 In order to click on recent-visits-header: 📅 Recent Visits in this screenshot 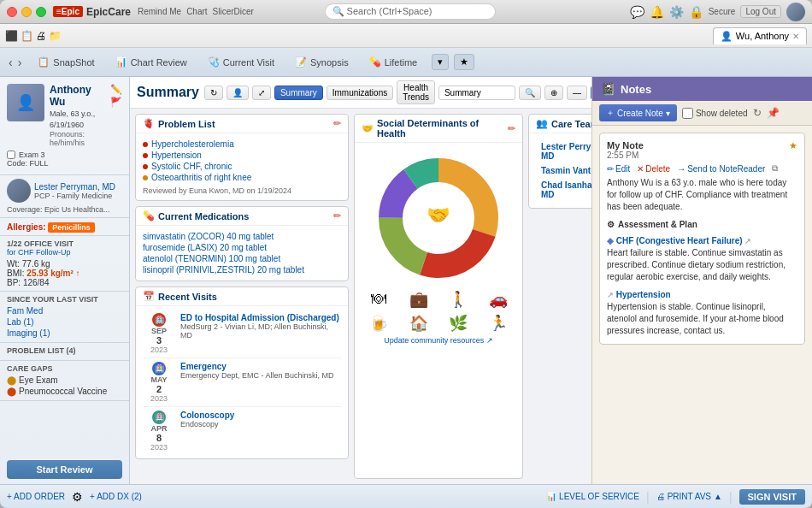, I will do `click(242, 297)`.